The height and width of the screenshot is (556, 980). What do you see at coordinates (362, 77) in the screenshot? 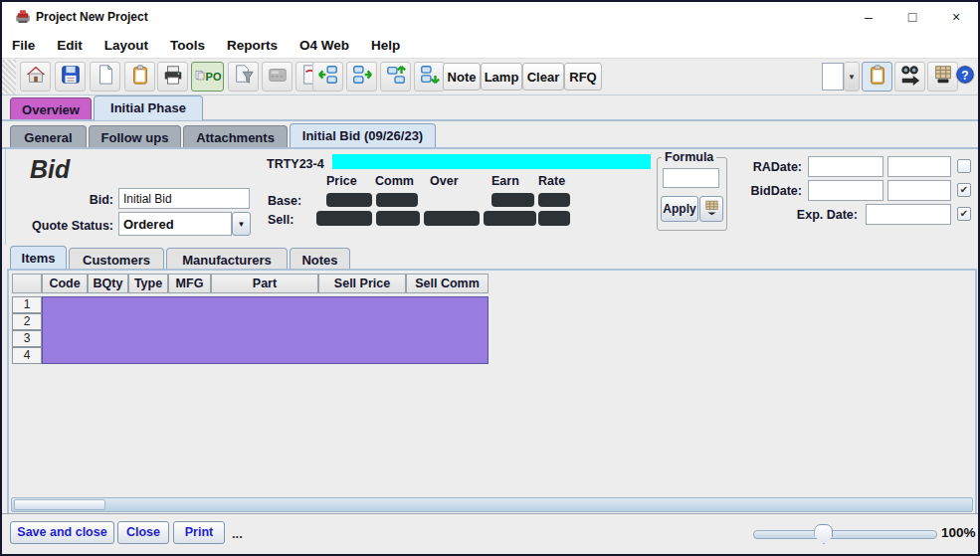
I see `flow-next-button` at bounding box center [362, 77].